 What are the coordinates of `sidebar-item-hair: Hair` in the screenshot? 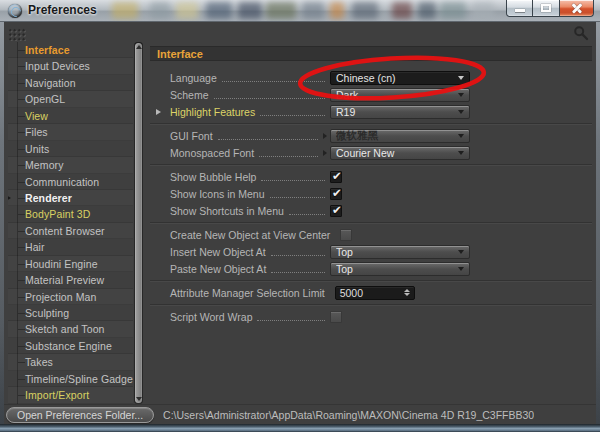 It's located at (70, 247).